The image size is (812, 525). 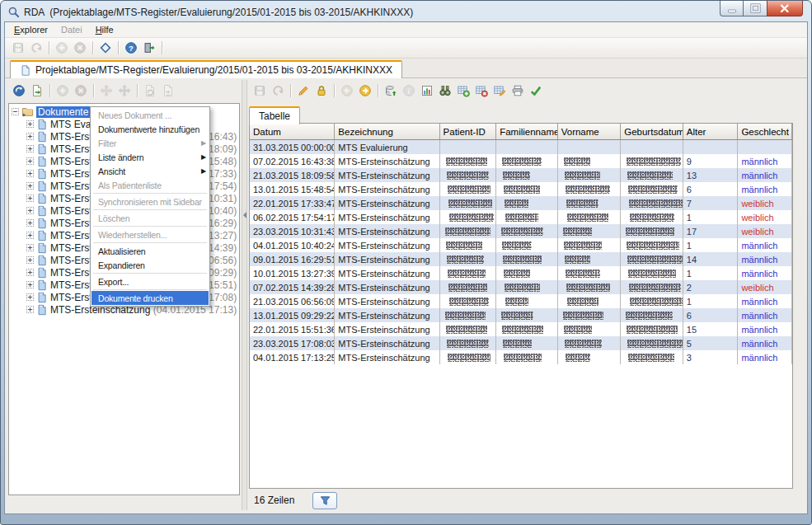 I want to click on tab-tabelle: Tabelle, so click(x=275, y=115).